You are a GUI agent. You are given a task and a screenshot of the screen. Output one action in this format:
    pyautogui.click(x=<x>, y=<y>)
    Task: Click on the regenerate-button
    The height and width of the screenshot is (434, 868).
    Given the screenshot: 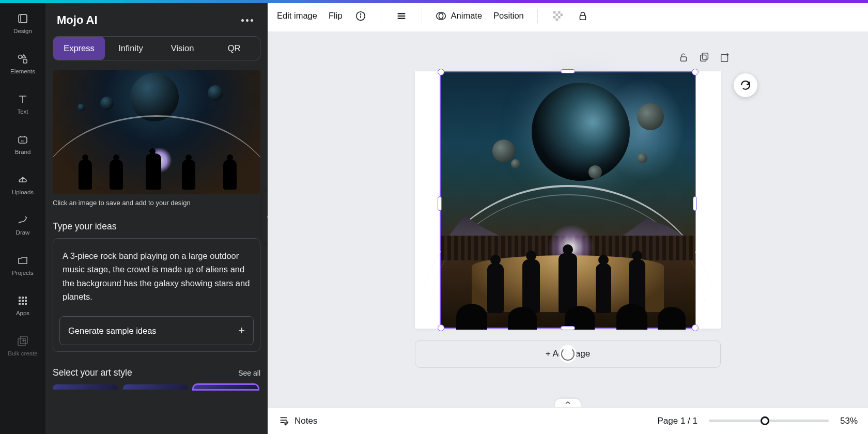 What is the action you would take?
    pyautogui.click(x=746, y=85)
    